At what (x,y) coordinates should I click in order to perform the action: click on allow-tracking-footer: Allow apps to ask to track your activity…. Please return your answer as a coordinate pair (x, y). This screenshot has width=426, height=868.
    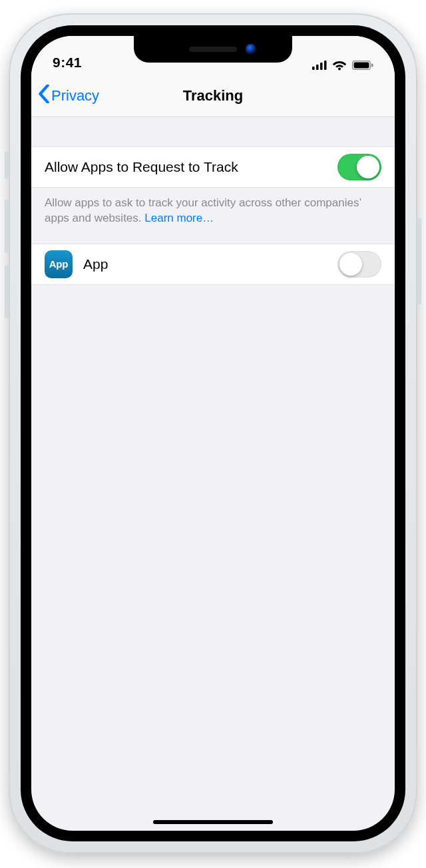
    Looking at the image, I should click on (213, 216).